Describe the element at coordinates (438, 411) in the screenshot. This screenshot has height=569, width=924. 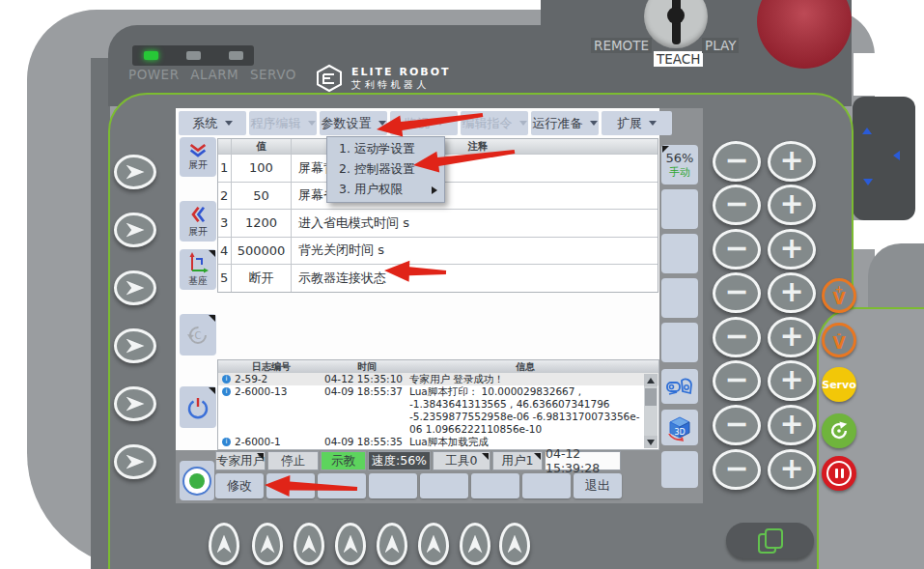
I see `log-row: 2-6000-13 04-09 18:55:37 Lua脚本打印： 10.000…` at that location.